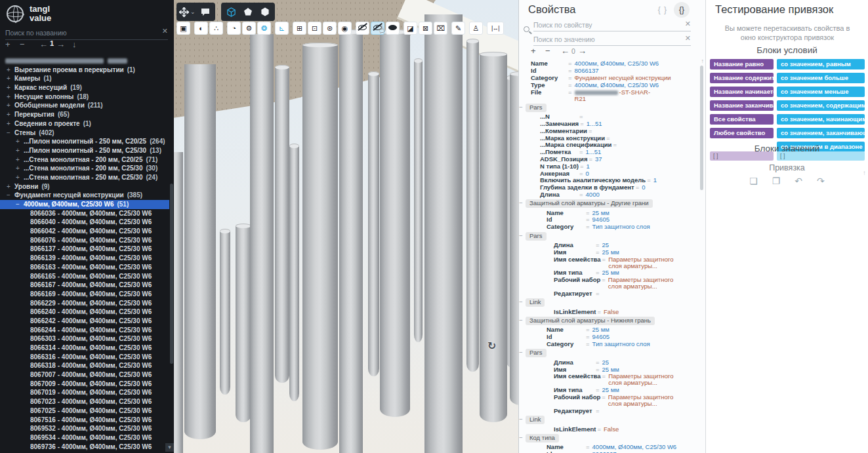 This screenshot has width=868, height=453. Describe the element at coordinates (85, 429) in the screenshot. I see `tree-instance-item: 8069532 - 4000мм, Ø400мм, C25/30 W6` at that location.